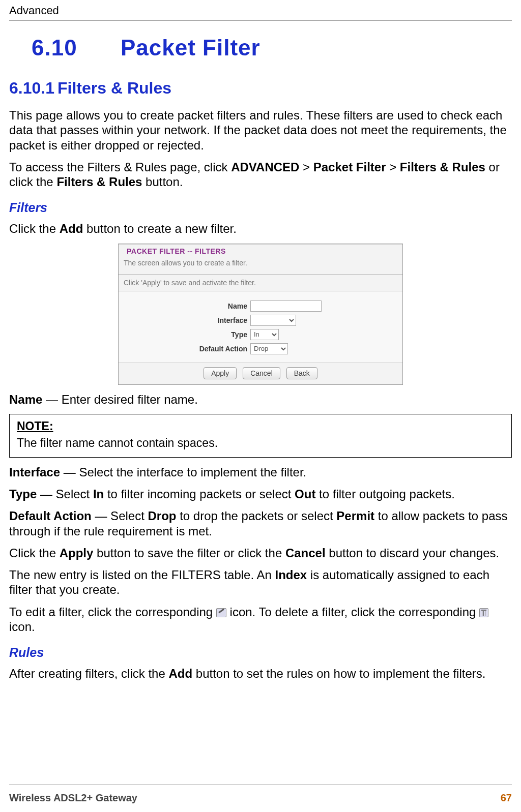 Image resolution: width=521 pixels, height=812 pixels. What do you see at coordinates (114, 88) in the screenshot?
I see `subsection-name: Filters & Rules` at bounding box center [114, 88].